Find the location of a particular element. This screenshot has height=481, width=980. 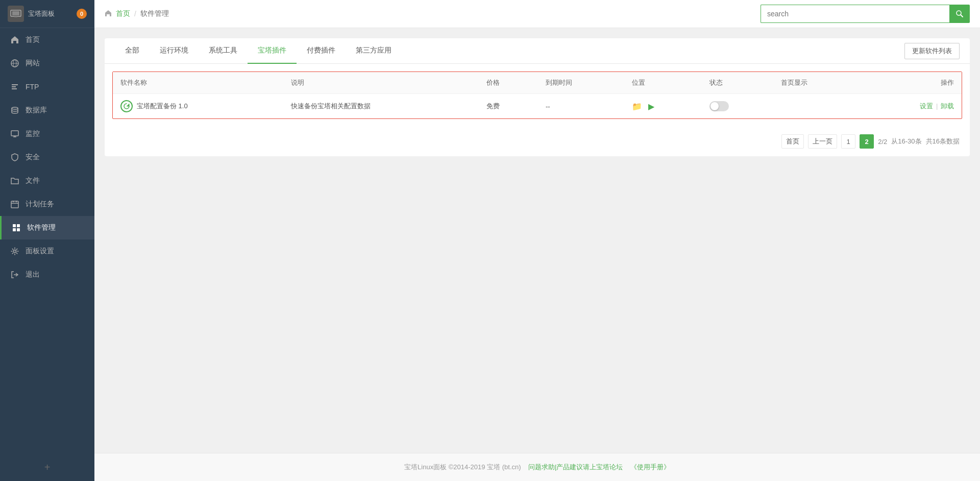

database-icon is located at coordinates (15, 110).